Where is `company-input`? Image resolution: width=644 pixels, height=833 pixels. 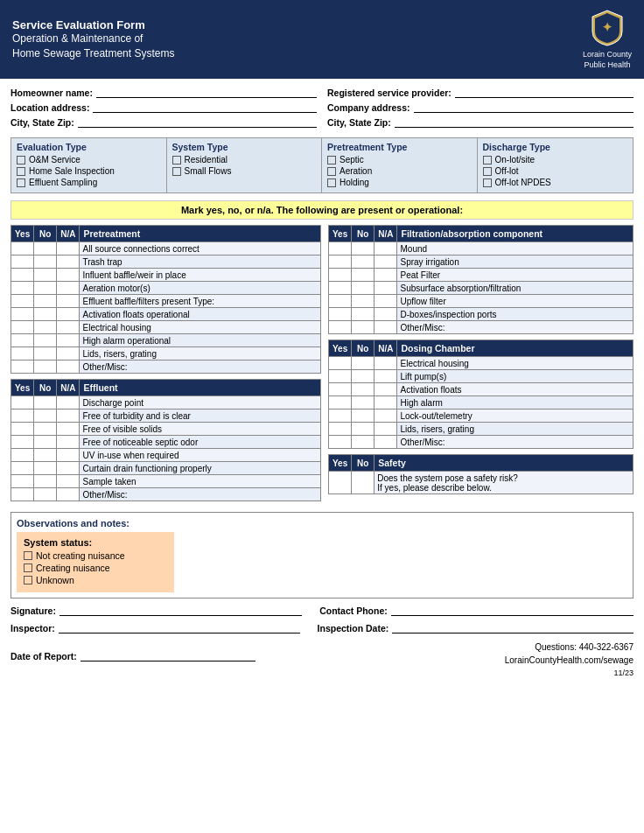
company-input is located at coordinates (523, 107).